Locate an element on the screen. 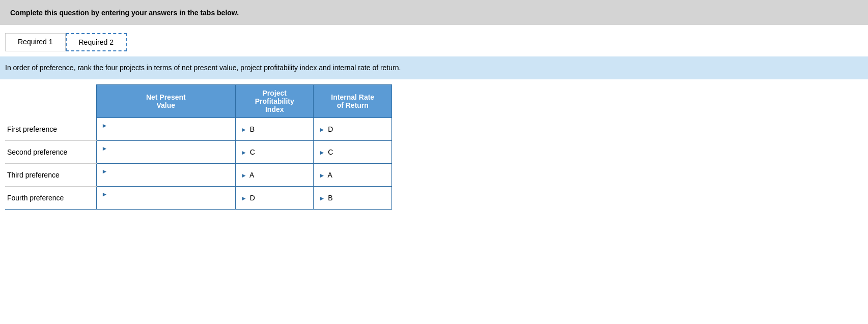 Image resolution: width=868 pixels, height=324 pixels. irr-value-third: A is located at coordinates (330, 175).